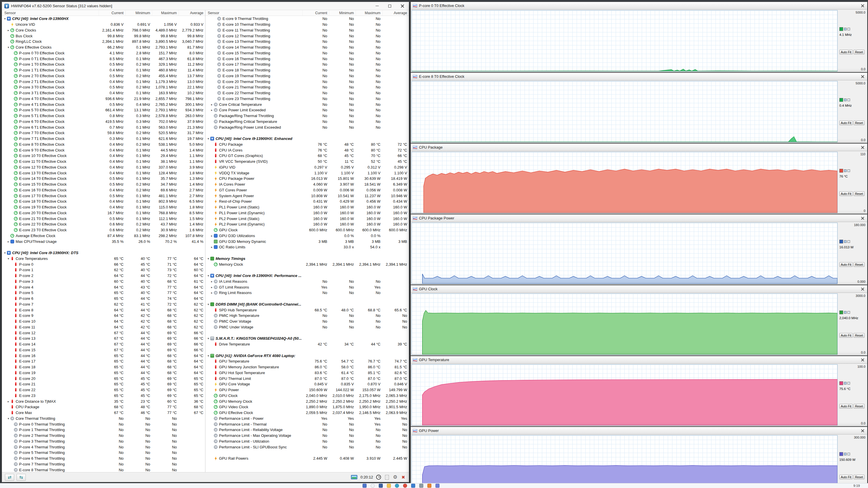  What do you see at coordinates (307, 401) in the screenshot?
I see `sensor-row: GPU Memory Clock2,250.2 MHz2,250.2 MHz2,…` at bounding box center [307, 401].